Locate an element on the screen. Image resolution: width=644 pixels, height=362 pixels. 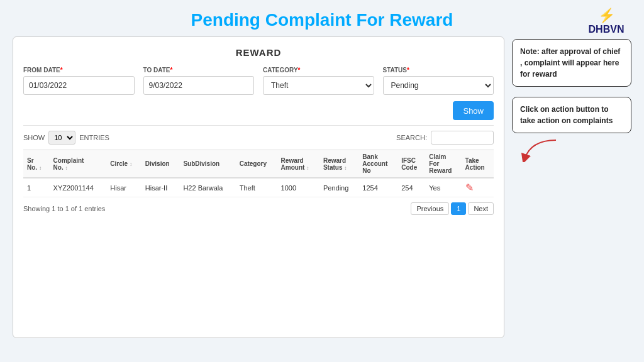
pagination: Showing 1 to 1 of 1 entries Previous 1 N… is located at coordinates (258, 209).